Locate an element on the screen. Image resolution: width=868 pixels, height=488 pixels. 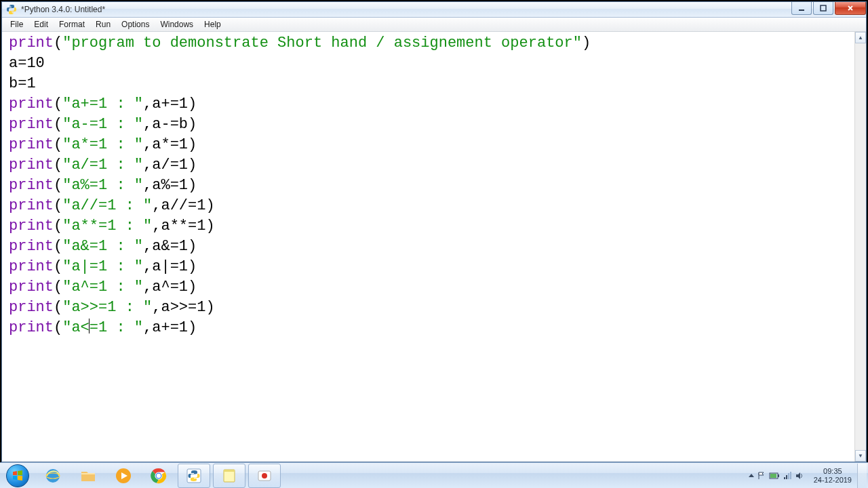
window-title: *Python 3.4.0: Untitled* is located at coordinates (406, 9).